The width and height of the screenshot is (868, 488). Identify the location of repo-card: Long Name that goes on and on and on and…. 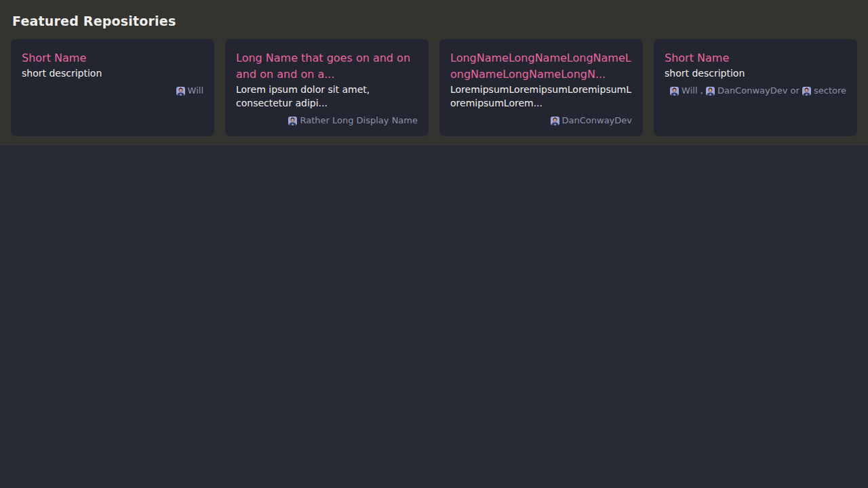
(327, 88).